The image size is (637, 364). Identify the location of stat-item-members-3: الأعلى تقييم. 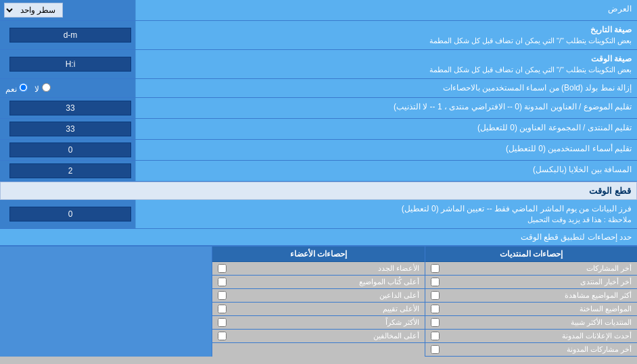
(318, 309).